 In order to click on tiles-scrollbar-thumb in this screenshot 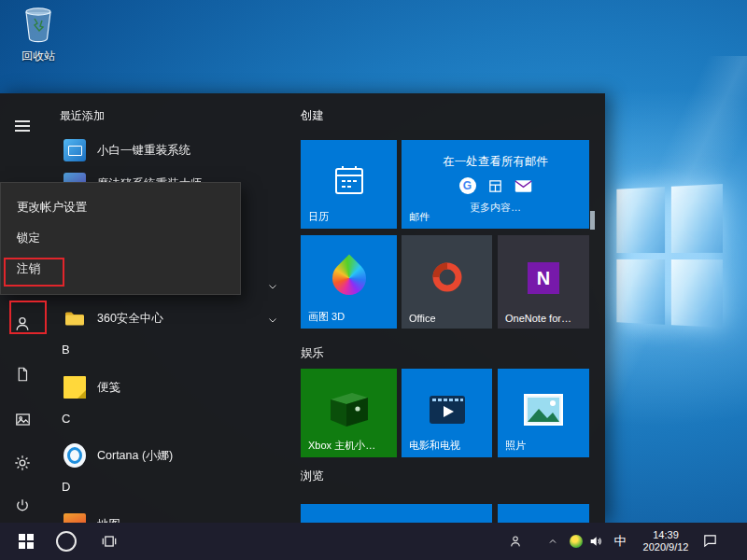, I will do `click(592, 220)`.